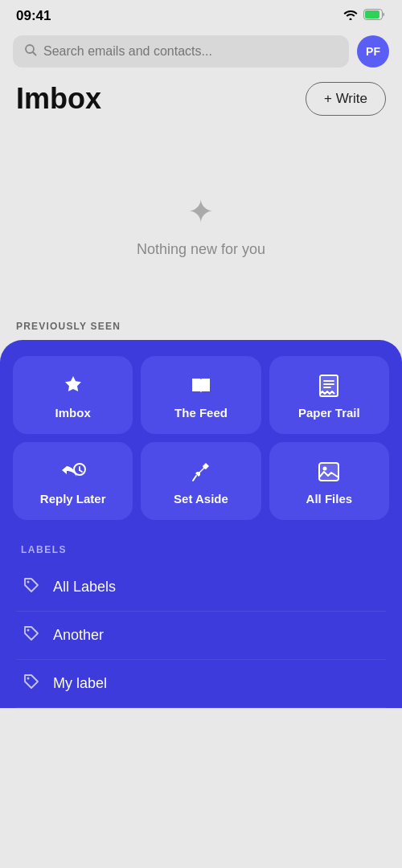 The height and width of the screenshot is (868, 402). I want to click on grid-item-reply-later: Reply Later, so click(72, 481).